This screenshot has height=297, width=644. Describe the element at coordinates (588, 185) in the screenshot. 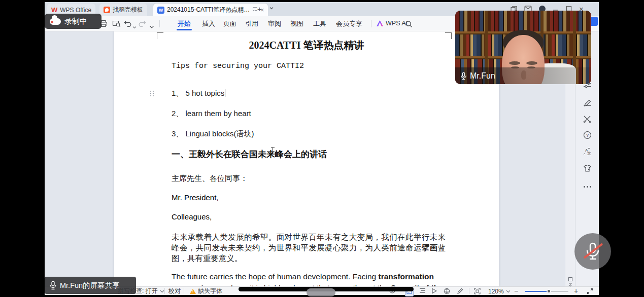

I see `more-icon` at that location.